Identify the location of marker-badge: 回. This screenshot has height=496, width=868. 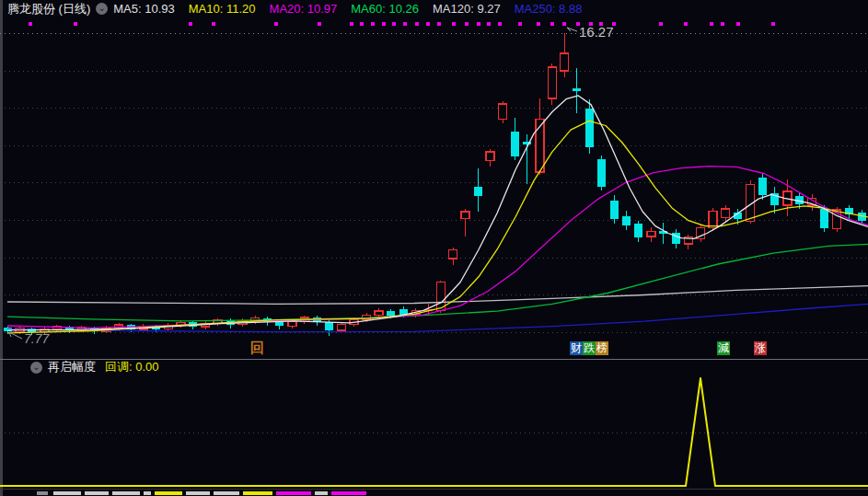
(258, 348).